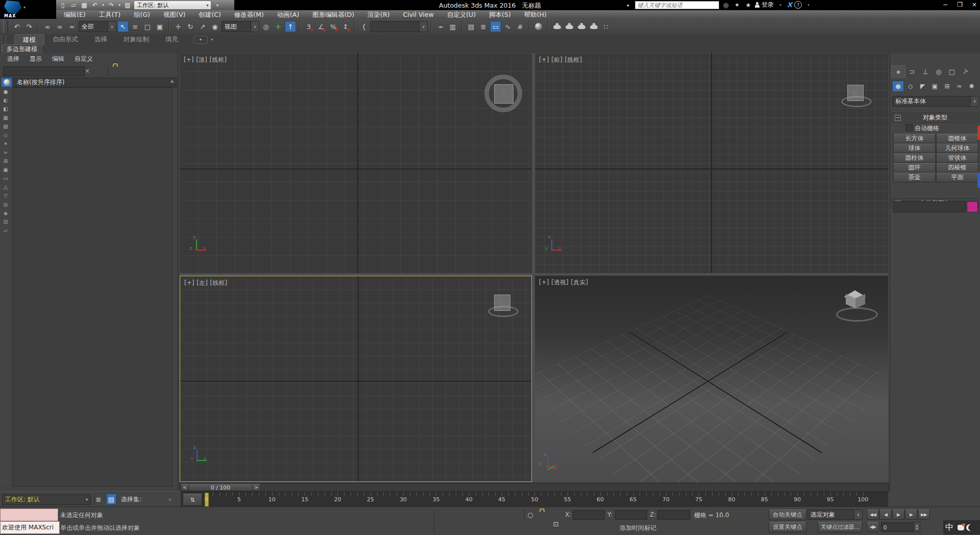 This screenshot has width=980, height=535. I want to click on open-file-icon: ▱, so click(74, 5).